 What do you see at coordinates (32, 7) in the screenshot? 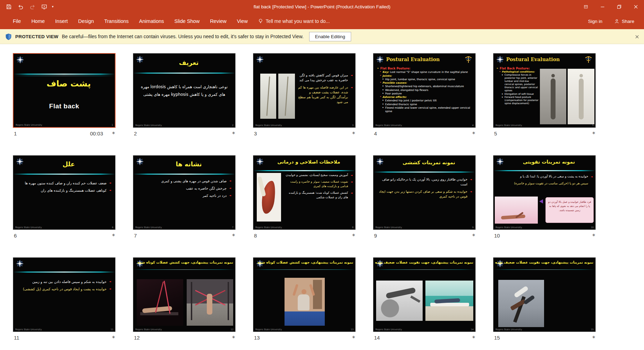
I see `redo-icon` at bounding box center [32, 7].